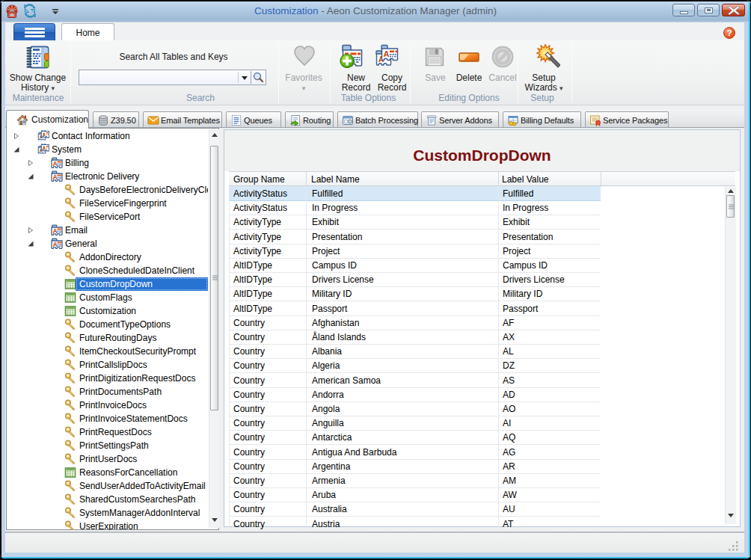 The height and width of the screenshot is (560, 751). I want to click on svg-text: A, so click(387, 54).